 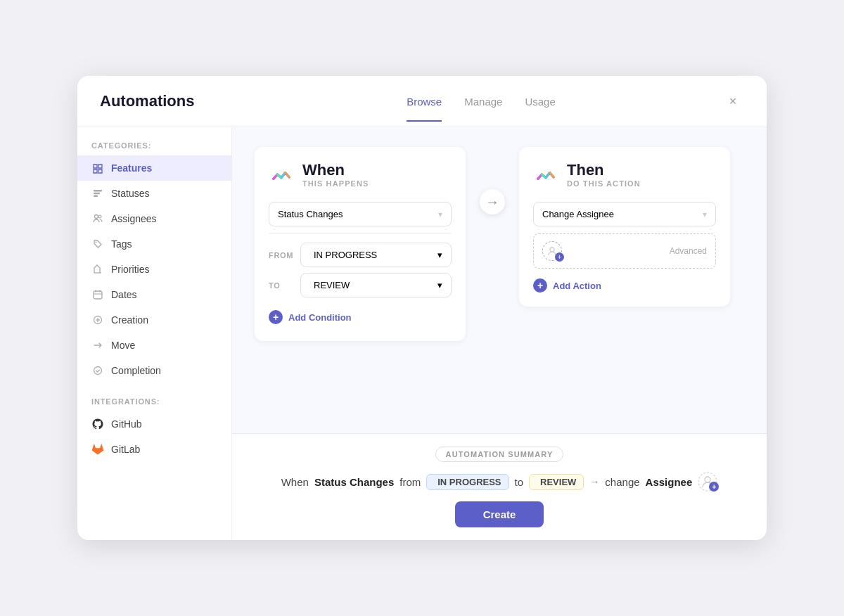 What do you see at coordinates (98, 345) in the screenshot?
I see `move-icon` at bounding box center [98, 345].